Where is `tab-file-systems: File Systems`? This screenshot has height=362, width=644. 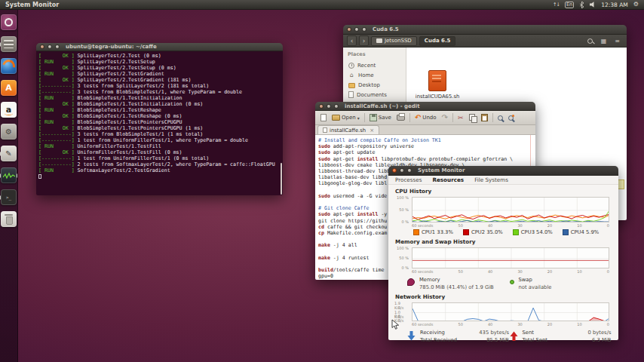
tab-file-systems: File Systems is located at coordinates (492, 179).